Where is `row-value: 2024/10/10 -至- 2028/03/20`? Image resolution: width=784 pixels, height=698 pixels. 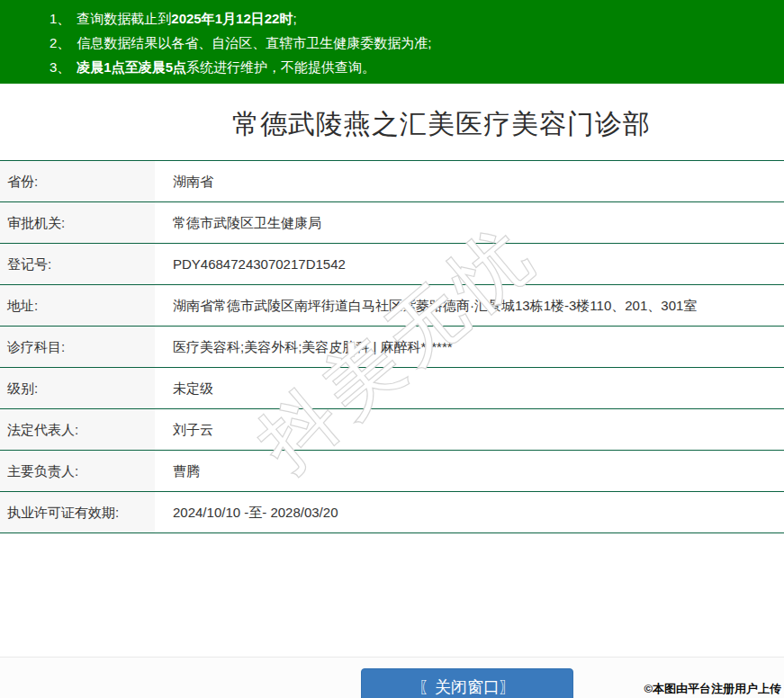 row-value: 2024/10/10 -至- 2028/03/20 is located at coordinates (256, 513).